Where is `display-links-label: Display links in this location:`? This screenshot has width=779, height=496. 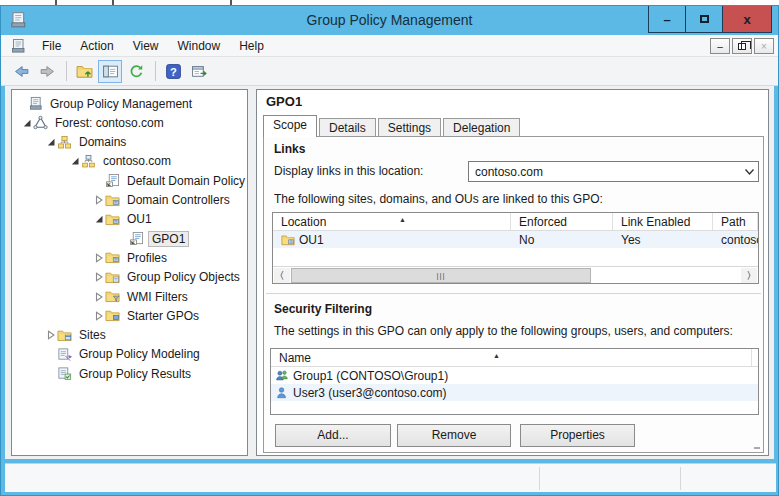
display-links-label: Display links in this location: is located at coordinates (348, 171).